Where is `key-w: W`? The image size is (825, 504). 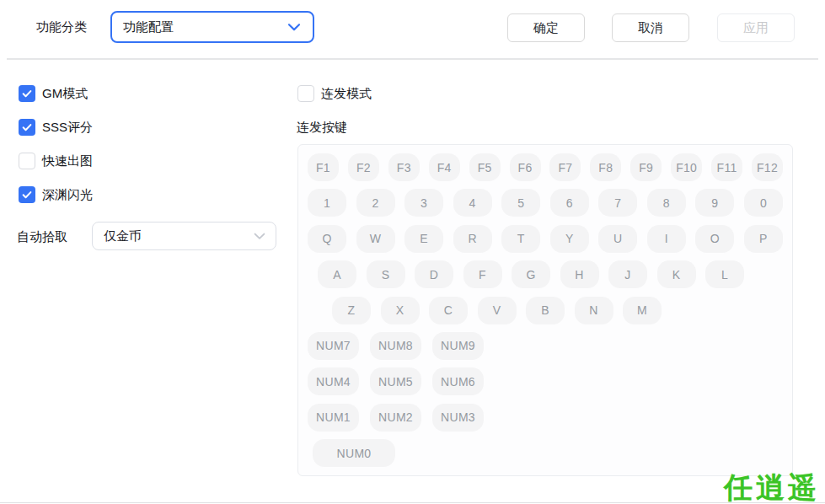 key-w: W is located at coordinates (376, 239).